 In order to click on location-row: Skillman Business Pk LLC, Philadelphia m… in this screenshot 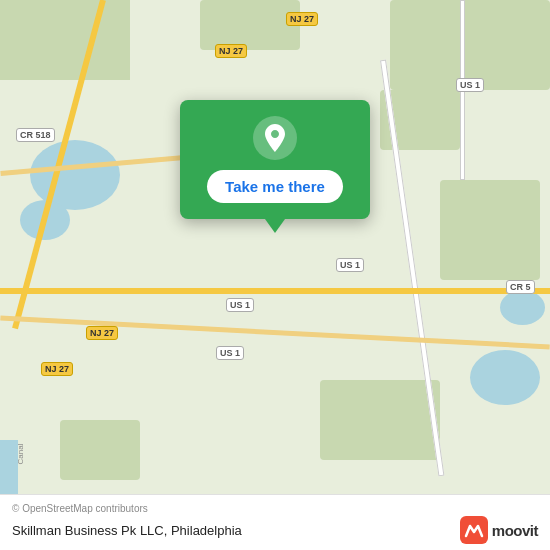, I will do `click(275, 530)`.